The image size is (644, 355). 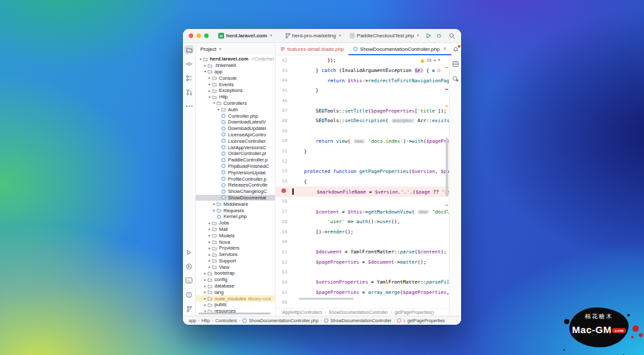 I want to click on editor-vertical-scrollbar, so click(x=447, y=167).